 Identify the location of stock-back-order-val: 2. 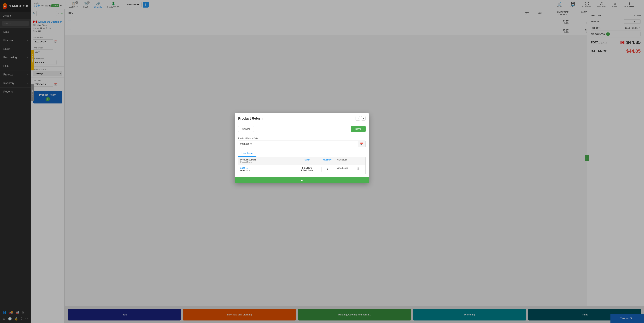
(302, 170).